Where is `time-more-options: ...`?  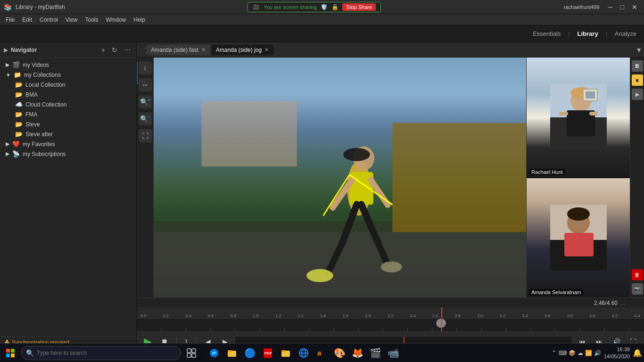 time-more-options: ... is located at coordinates (623, 303).